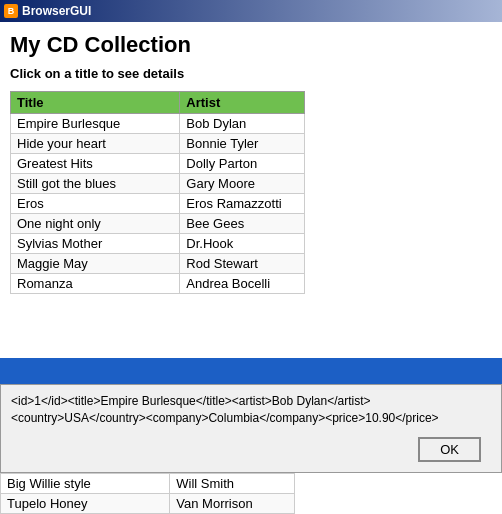 Image resolution: width=502 pixels, height=514 pixels. Describe the element at coordinates (158, 244) in the screenshot. I see `table-row: Sylvias Mother Dr.Hook` at that location.